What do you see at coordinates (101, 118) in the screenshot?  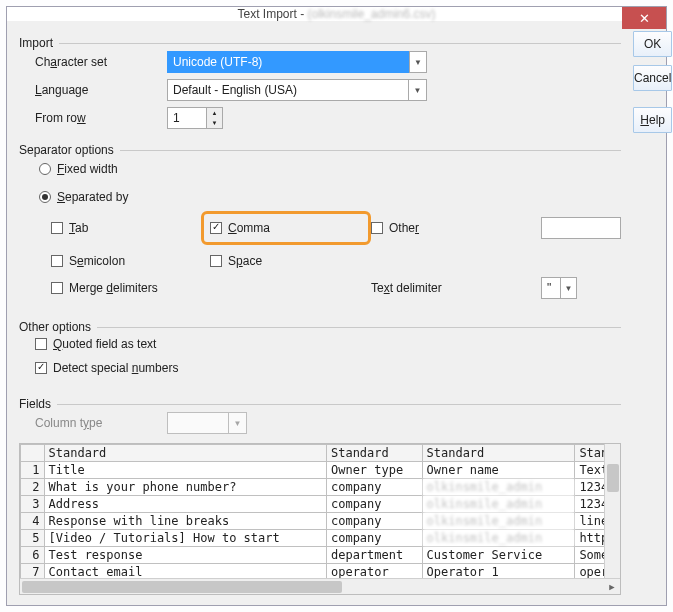 I see `label-fromrow: From row` at bounding box center [101, 118].